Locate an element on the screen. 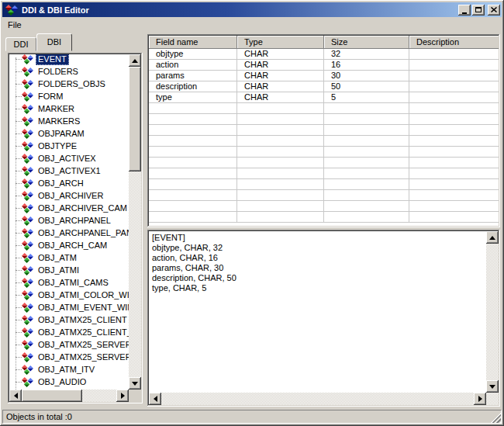 This screenshot has width=504, height=426. table-row is located at coordinates (324, 185).